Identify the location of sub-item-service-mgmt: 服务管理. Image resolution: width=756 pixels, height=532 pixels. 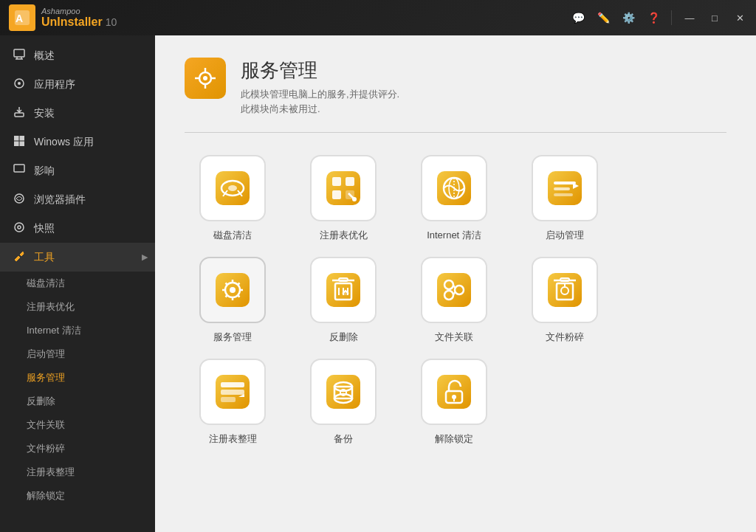
(78, 378).